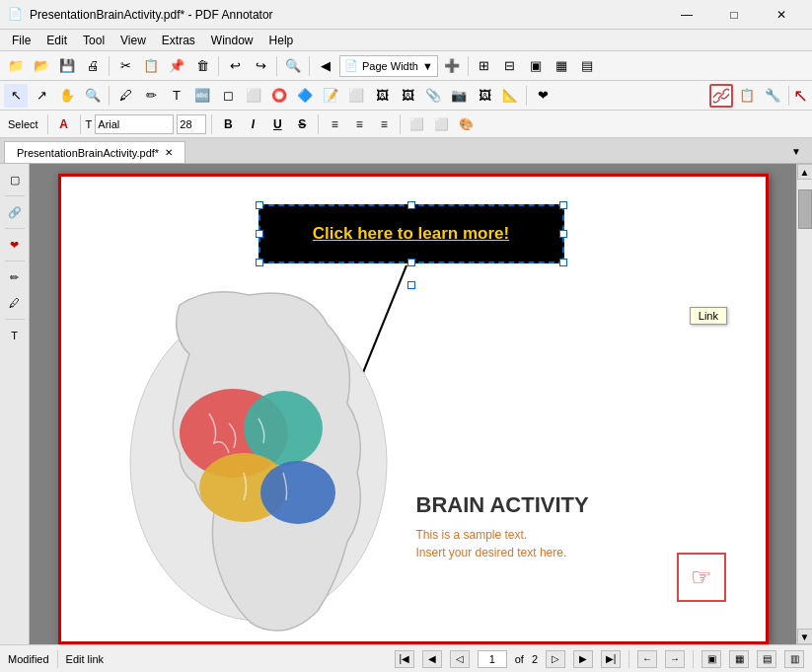 The width and height of the screenshot is (812, 672). I want to click on menu-file: File, so click(22, 40).